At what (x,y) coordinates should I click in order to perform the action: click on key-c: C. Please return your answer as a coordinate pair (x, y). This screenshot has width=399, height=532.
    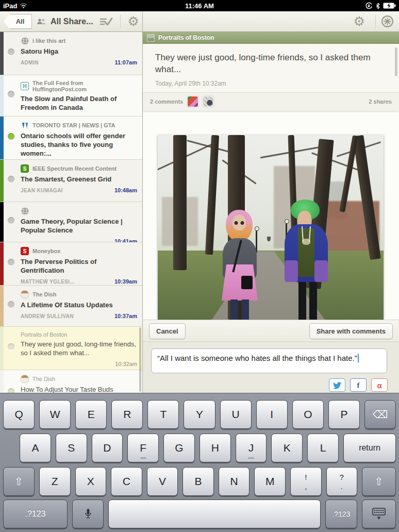
    Looking at the image, I should click on (127, 481).